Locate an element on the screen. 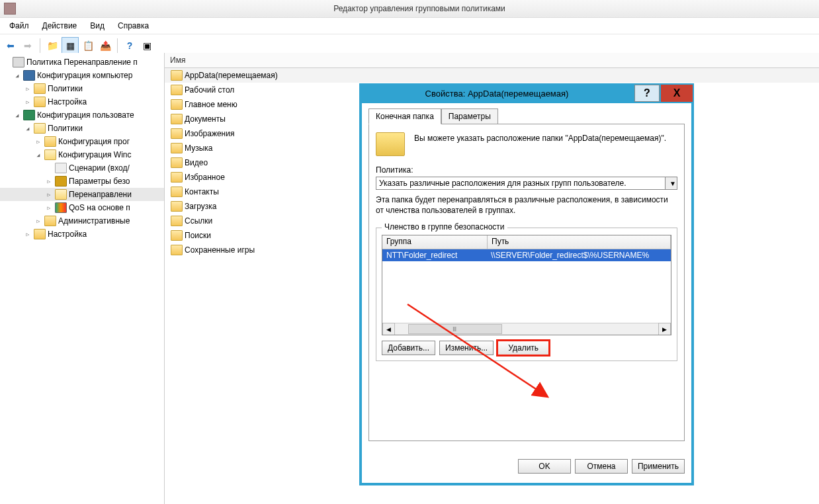  dialog-close-button: X is located at coordinates (677, 93).